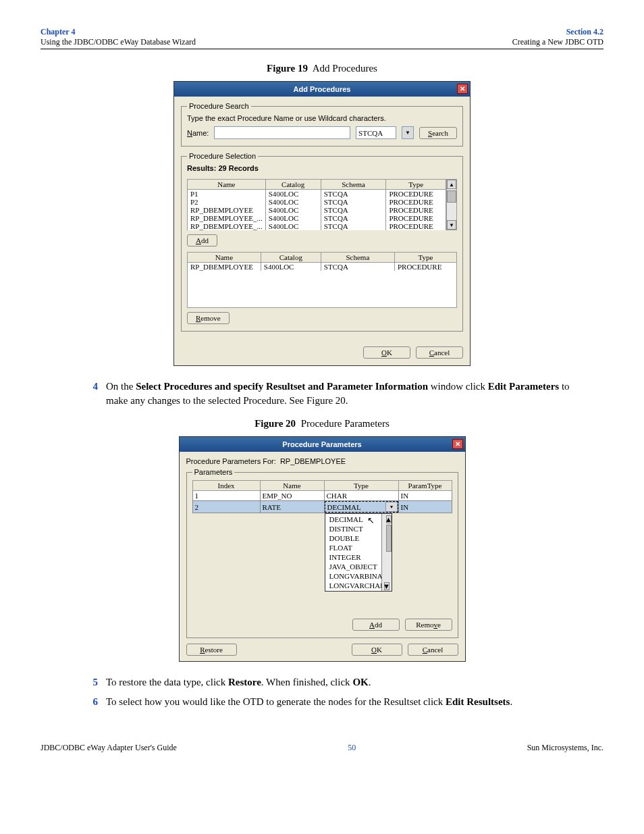 The width and height of the screenshot is (644, 834). Describe the element at coordinates (323, 549) in the screenshot. I see `procedure-parameters-dialog: Procedure Parameters ✕ Procedure Paramet…` at that location.